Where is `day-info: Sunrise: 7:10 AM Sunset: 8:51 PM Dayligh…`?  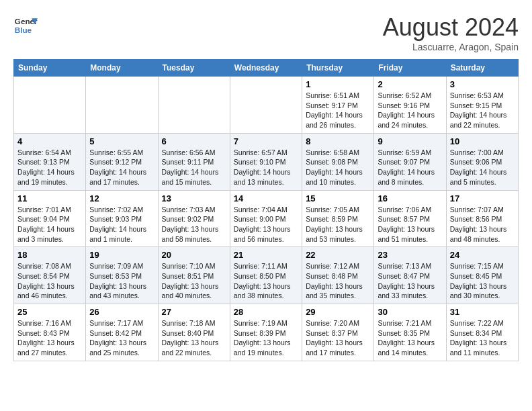
day-info: Sunrise: 7:10 AM Sunset: 8:51 PM Dayligh… is located at coordinates (194, 281).